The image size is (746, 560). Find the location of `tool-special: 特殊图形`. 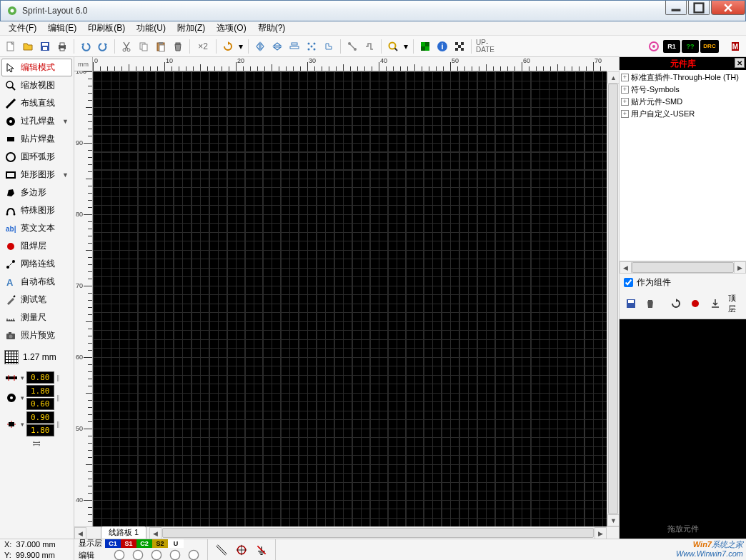

tool-special: 特殊图形 is located at coordinates (37, 210).